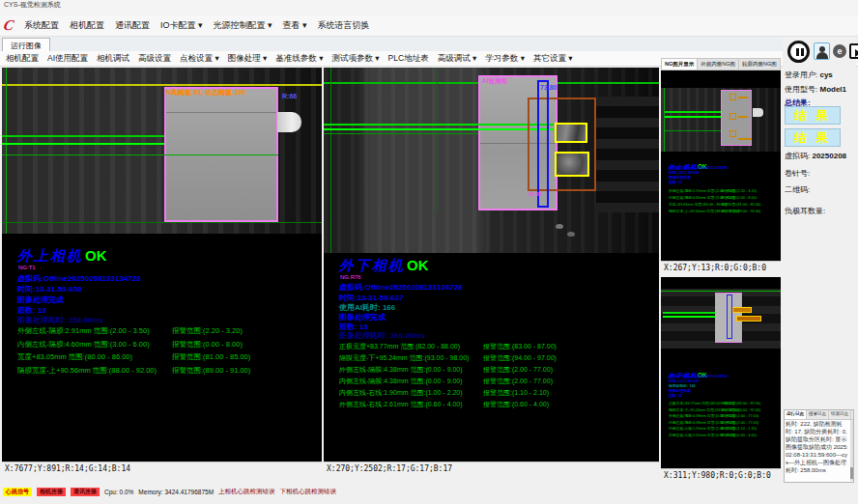  I want to click on left-camera-image: N高阈值:93, 动态阈值:100 R:66, so click(162, 151).